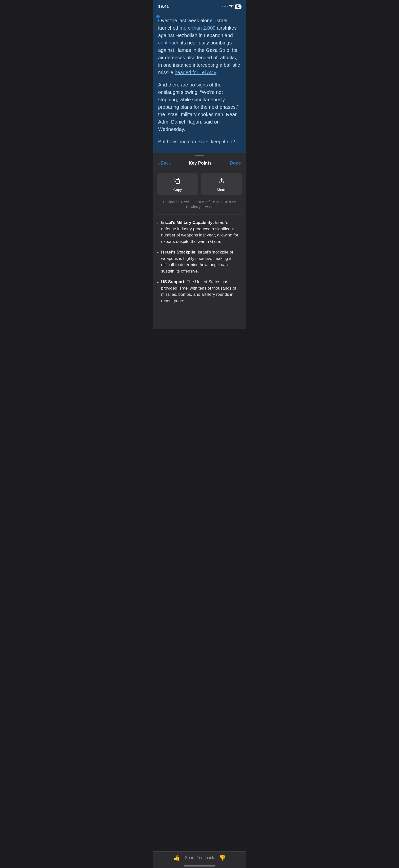  What do you see at coordinates (200, 232) in the screenshot?
I see `key-point-item-1: • Israel's Military Capability: Israel's…` at bounding box center [200, 232].